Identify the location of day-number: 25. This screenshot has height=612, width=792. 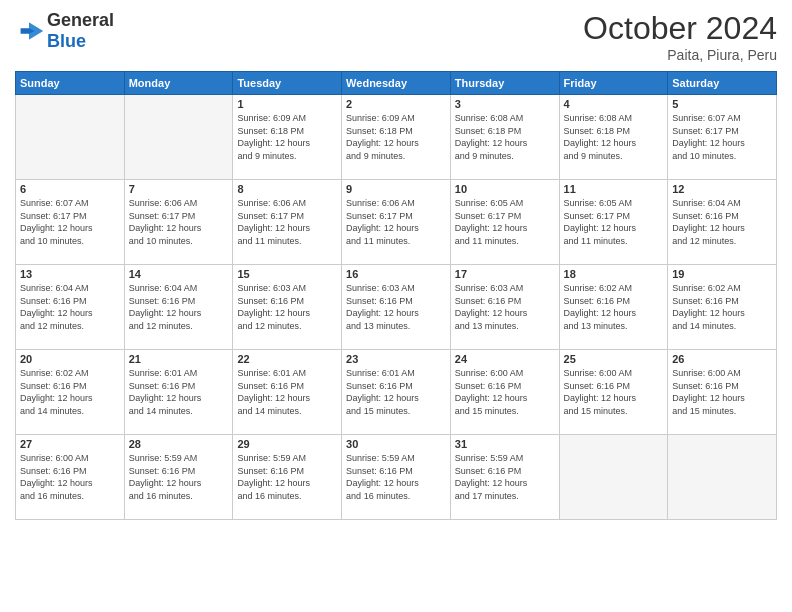
(614, 359).